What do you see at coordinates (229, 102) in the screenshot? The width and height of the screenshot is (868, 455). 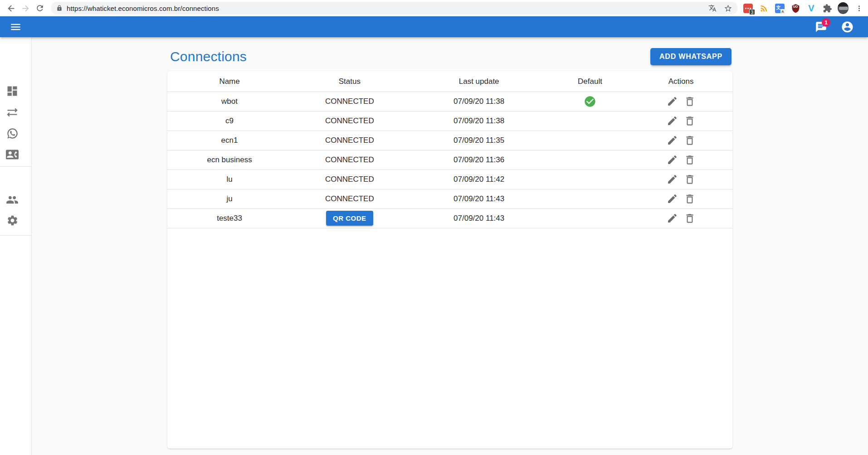 I see `cell-name: wbot` at bounding box center [229, 102].